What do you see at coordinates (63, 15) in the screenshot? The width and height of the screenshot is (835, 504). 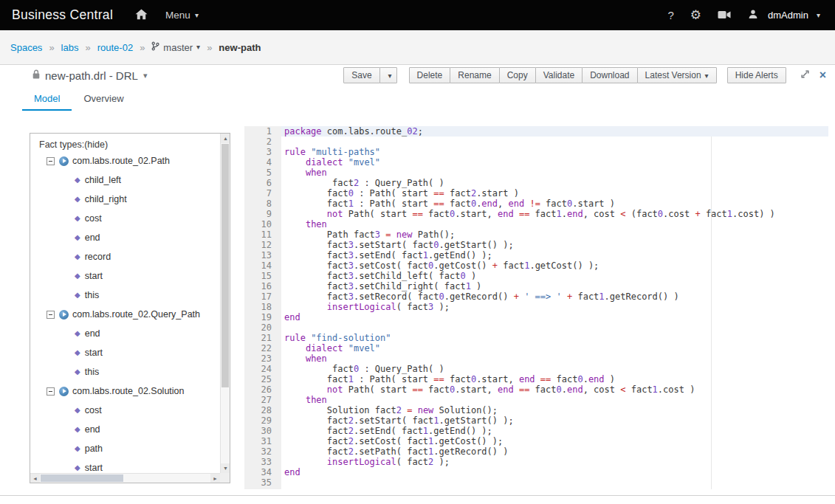 I see `brand-logo: Business Central` at bounding box center [63, 15].